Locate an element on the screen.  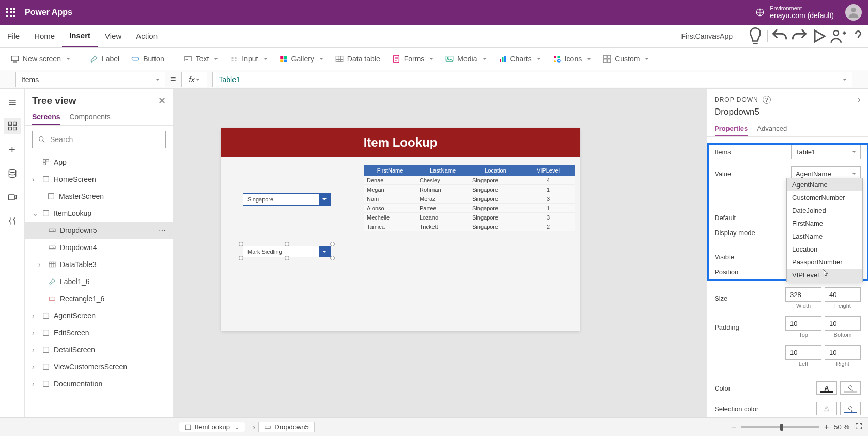
expand-icon: › is located at coordinates (859, 99).